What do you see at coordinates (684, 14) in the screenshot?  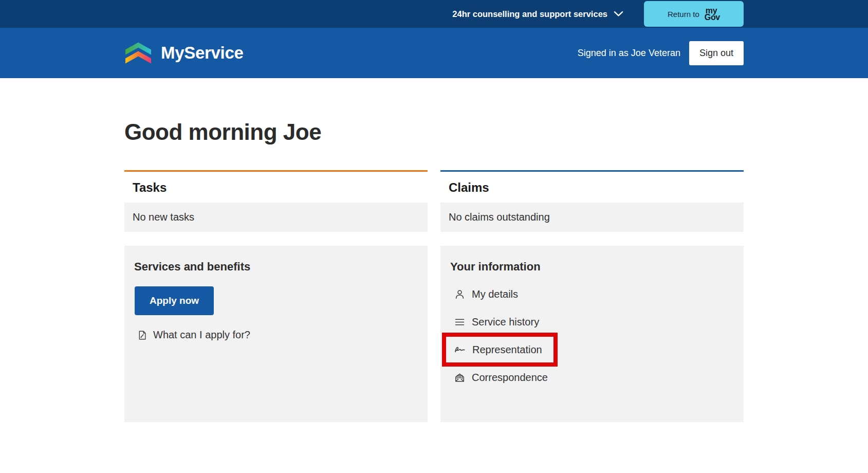 I see `return-to-label: Return to` at bounding box center [684, 14].